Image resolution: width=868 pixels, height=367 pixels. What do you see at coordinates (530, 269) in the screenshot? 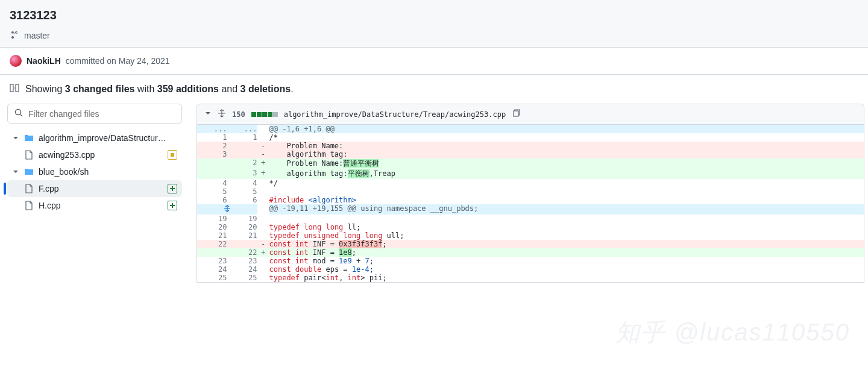
I see `diff-line: 2424const double eps = 1e-4;` at bounding box center [530, 269].